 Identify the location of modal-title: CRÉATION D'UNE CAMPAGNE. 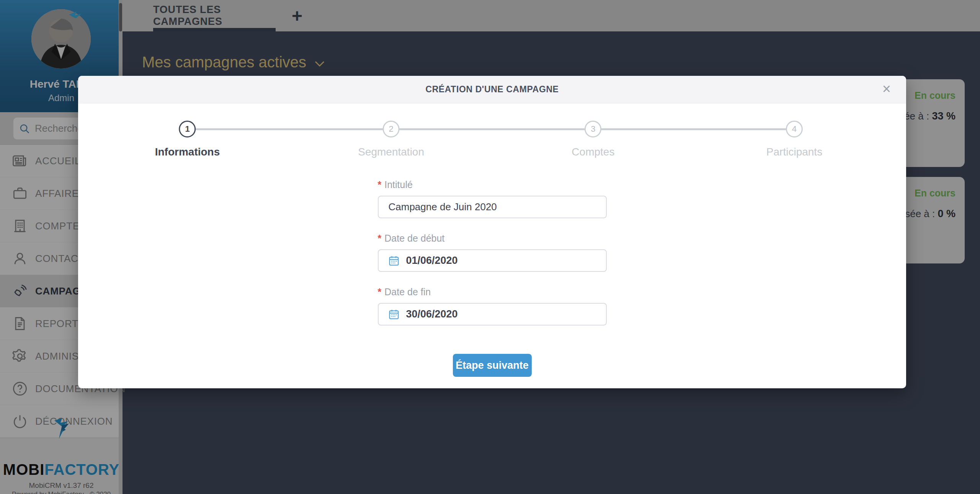
(492, 90).